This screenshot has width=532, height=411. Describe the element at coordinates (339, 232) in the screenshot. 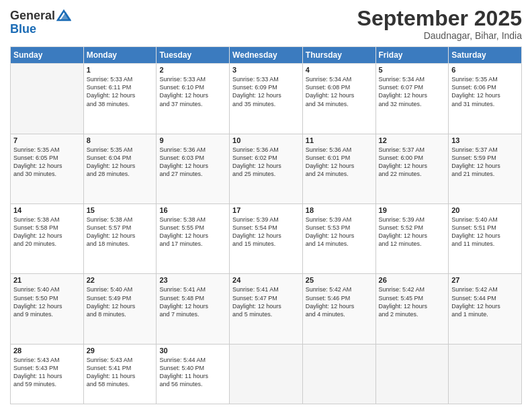

I see `day-info: Sunrise: 5:39 AMSunset: 5:53 PMDaylight:…` at that location.